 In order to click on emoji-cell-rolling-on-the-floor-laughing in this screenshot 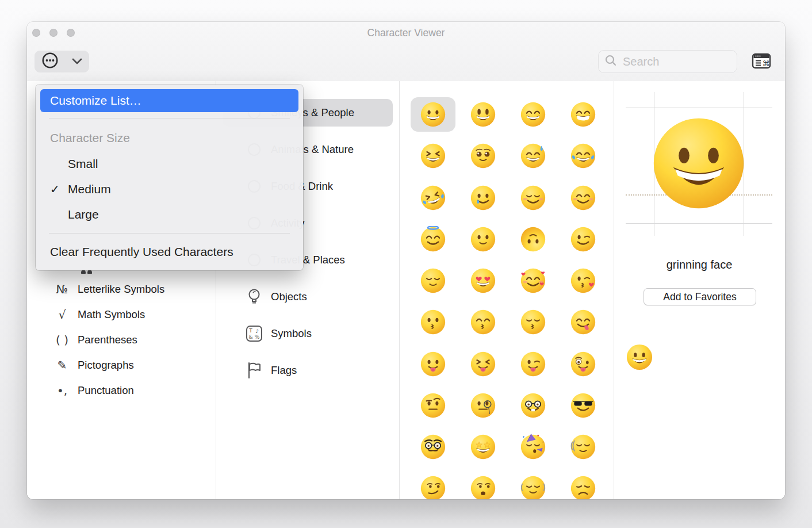, I will do `click(433, 198)`.